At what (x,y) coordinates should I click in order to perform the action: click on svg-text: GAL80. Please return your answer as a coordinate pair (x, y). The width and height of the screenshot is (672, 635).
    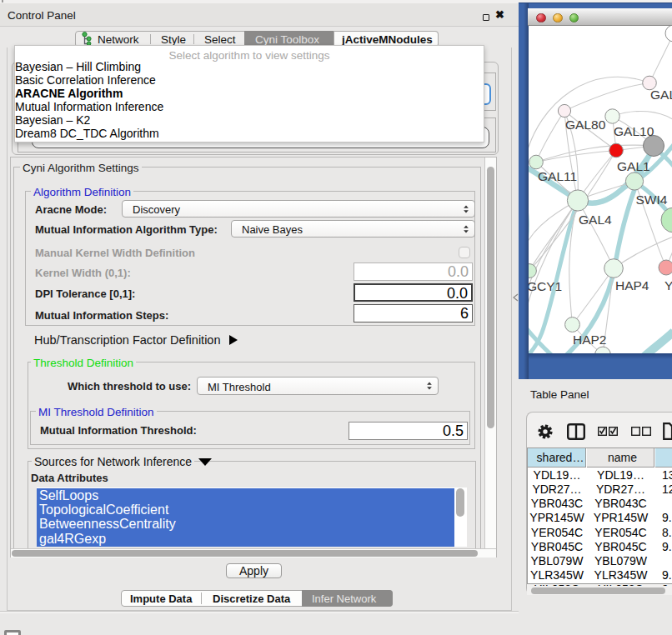
    Looking at the image, I should click on (585, 125).